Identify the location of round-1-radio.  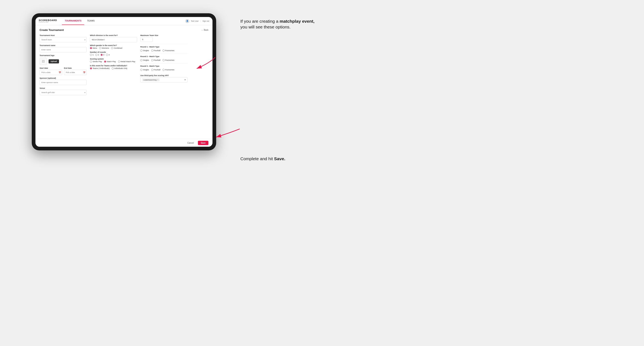
(91, 55).